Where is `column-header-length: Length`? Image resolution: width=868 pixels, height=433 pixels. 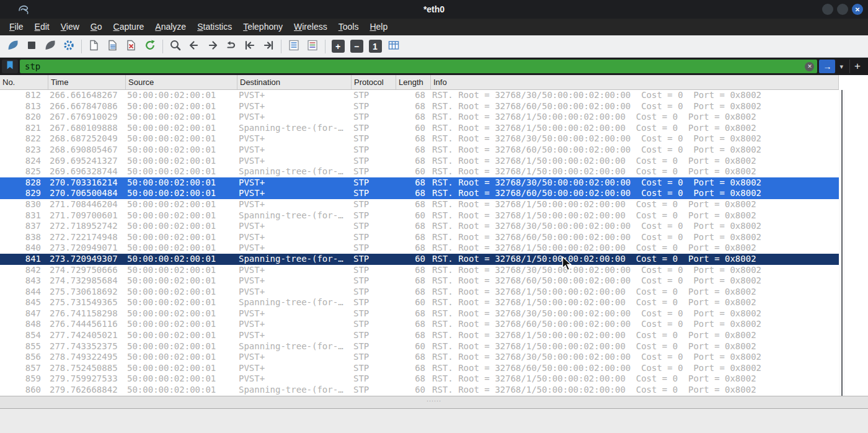
column-header-length: Length is located at coordinates (414, 82).